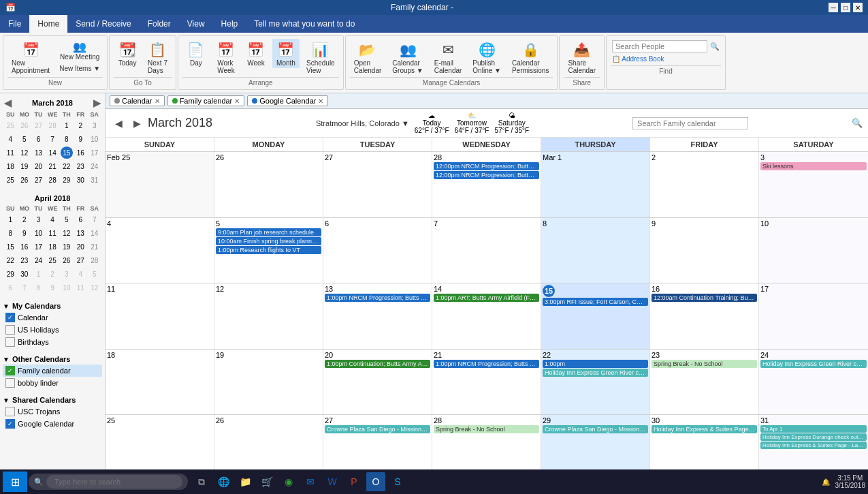 Image resolution: width=868 pixels, height=494 pixels. I want to click on mini-day: 8, so click(67, 139).